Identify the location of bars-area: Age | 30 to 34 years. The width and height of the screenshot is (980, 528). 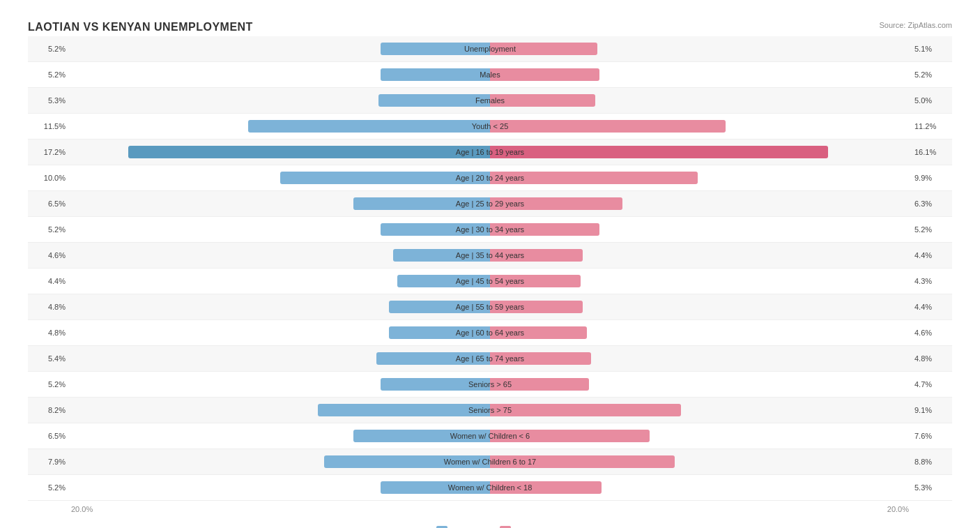
(490, 229).